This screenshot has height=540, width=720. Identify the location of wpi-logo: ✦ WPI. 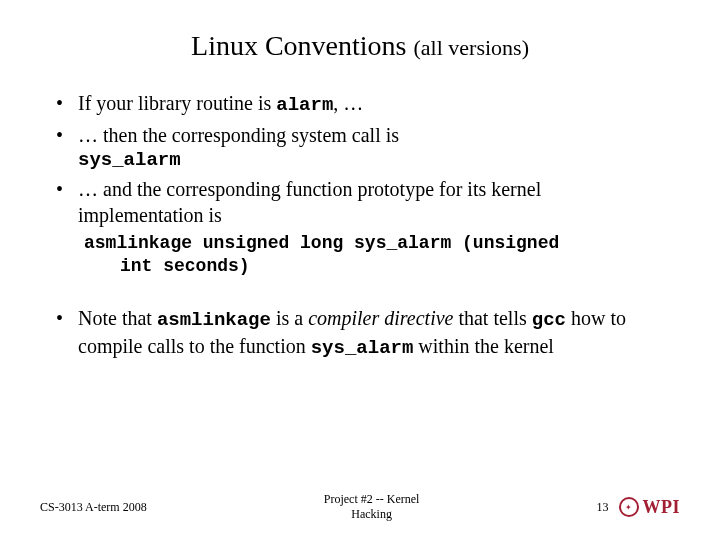
(650, 508).